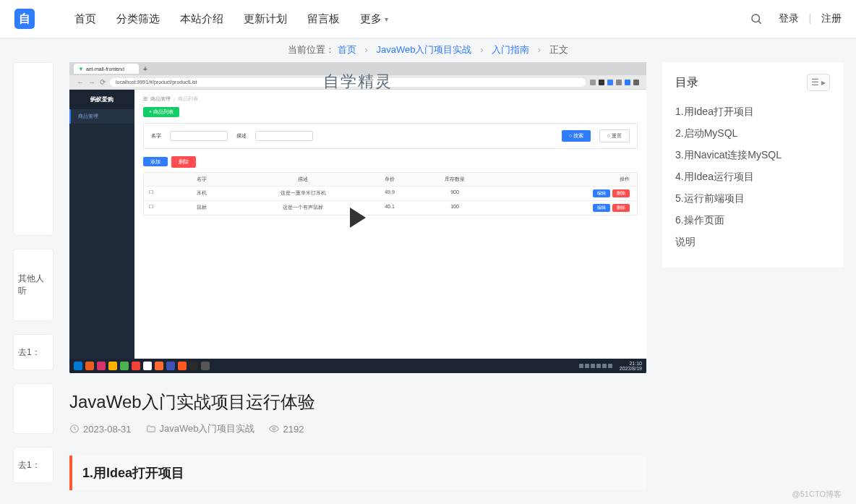 This screenshot has width=856, height=504. Describe the element at coordinates (753, 155) in the screenshot. I see `toc-item: 3.用Navicat连接MySQL` at that location.